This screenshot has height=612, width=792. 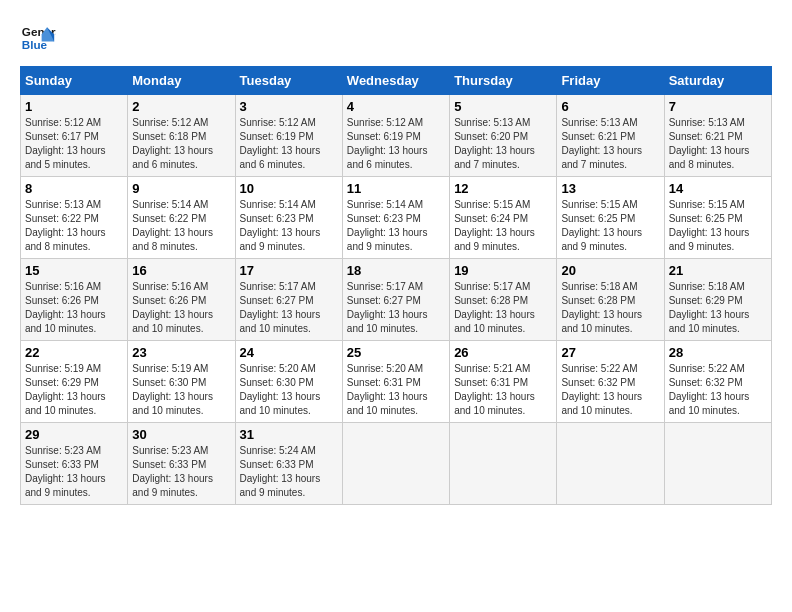 What do you see at coordinates (38, 38) in the screenshot?
I see `logo: General Blue` at bounding box center [38, 38].